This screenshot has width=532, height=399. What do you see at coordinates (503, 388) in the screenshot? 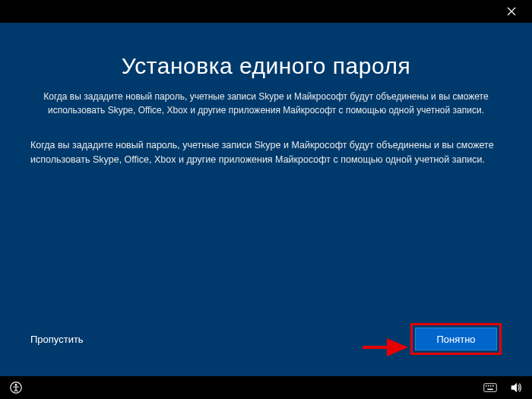
I see `taskbar-right` at bounding box center [503, 388].